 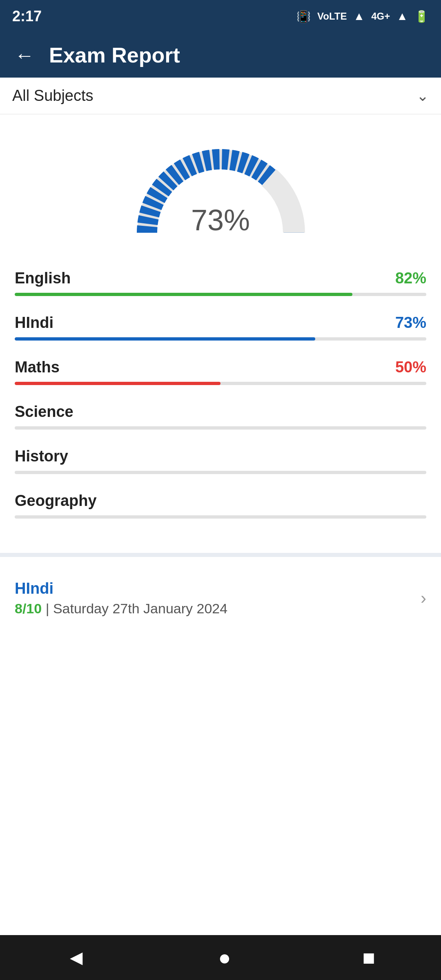 I want to click on app-header: ← Exam Report, so click(x=220, y=55).